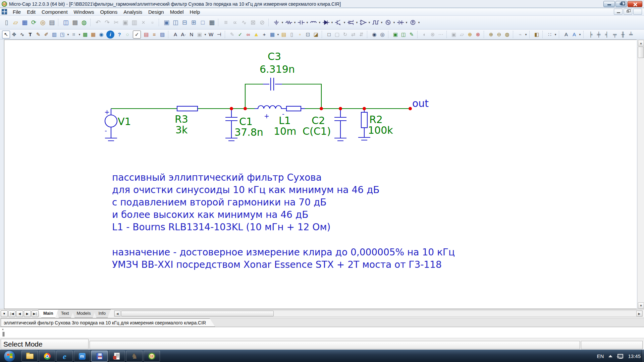  What do you see at coordinates (68, 35) in the screenshot?
I see `clipboard-shapes-dropdown-icon: ▾` at bounding box center [68, 35].